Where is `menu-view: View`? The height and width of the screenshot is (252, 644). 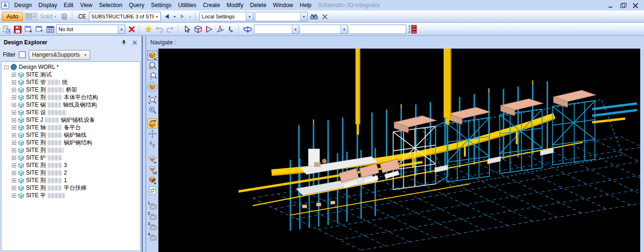 menu-view: View is located at coordinates (86, 5).